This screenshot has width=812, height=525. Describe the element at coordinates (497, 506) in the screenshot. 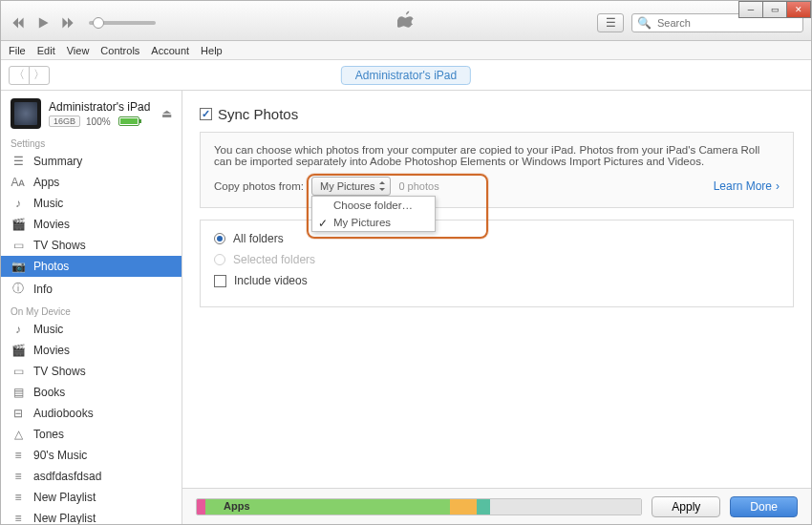

I see `footer-bar: Apps Apply Done` at that location.